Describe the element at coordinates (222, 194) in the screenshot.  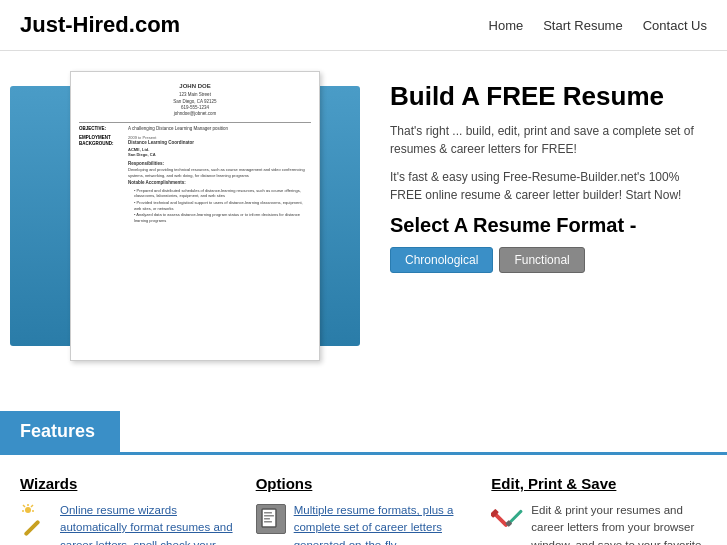
I see `accomplishment-1: Prepared and distributed schedules of di…` at that location.